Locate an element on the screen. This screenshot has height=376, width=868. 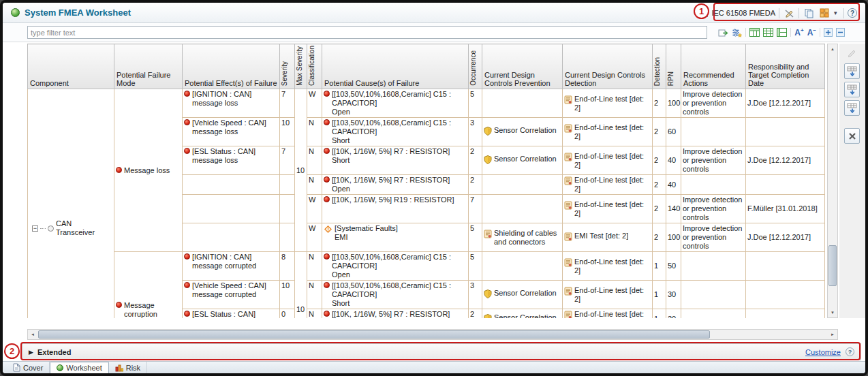
cell-rpn: 50 is located at coordinates (674, 266).